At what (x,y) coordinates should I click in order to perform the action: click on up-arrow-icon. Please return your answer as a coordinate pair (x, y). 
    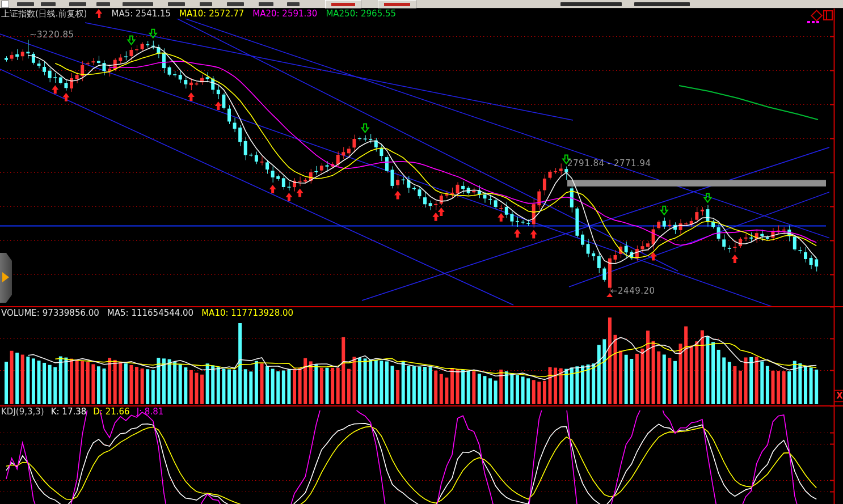
    Looking at the image, I should click on (99, 14).